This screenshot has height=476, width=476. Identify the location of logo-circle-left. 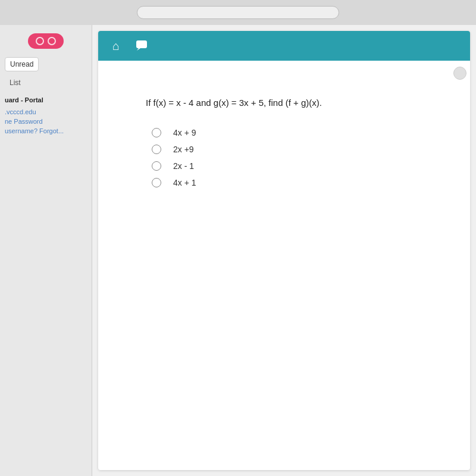
(40, 41).